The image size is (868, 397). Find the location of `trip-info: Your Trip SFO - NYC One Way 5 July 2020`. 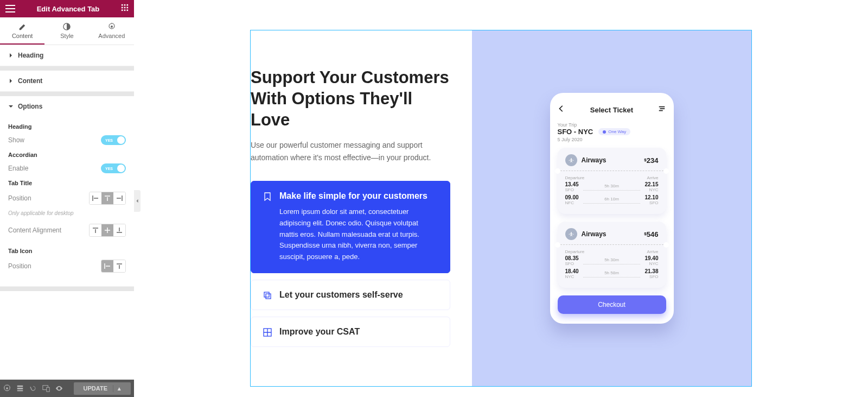

trip-info: Your Trip SFO - NYC One Way 5 July 2020 is located at coordinates (612, 133).